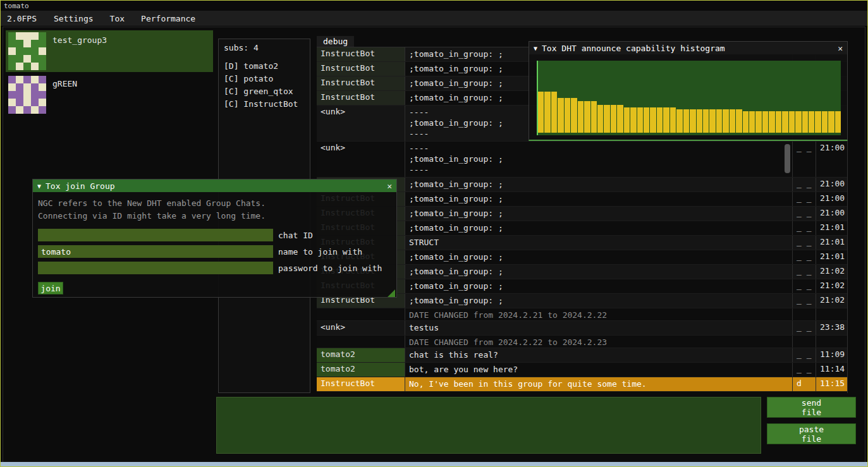  Describe the element at coordinates (599, 355) in the screenshot. I see `message-text: chat is this real?` at that location.